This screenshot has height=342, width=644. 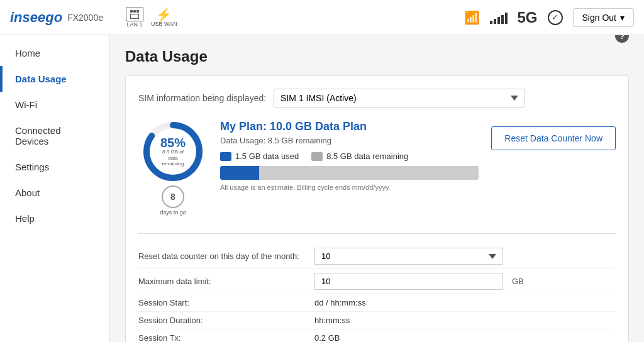 What do you see at coordinates (340, 303) in the screenshot?
I see `session-start-value: dd / hh:mm:ss` at bounding box center [340, 303].